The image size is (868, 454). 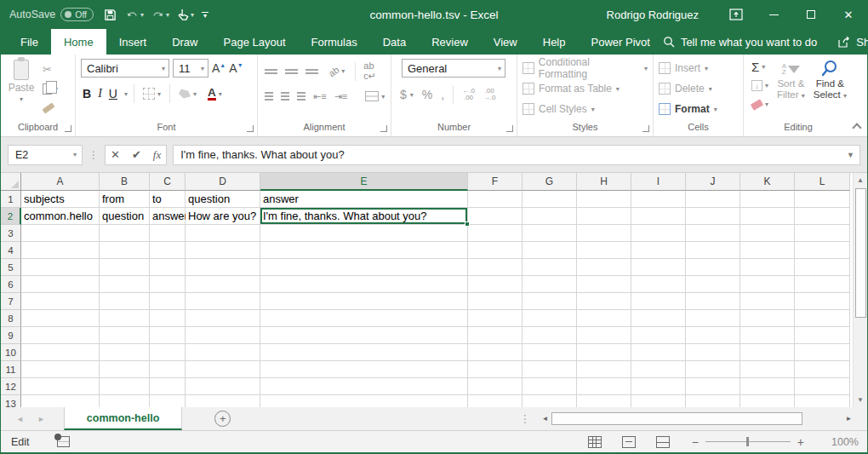 What do you see at coordinates (822, 216) in the screenshot?
I see `cell-L2` at bounding box center [822, 216].